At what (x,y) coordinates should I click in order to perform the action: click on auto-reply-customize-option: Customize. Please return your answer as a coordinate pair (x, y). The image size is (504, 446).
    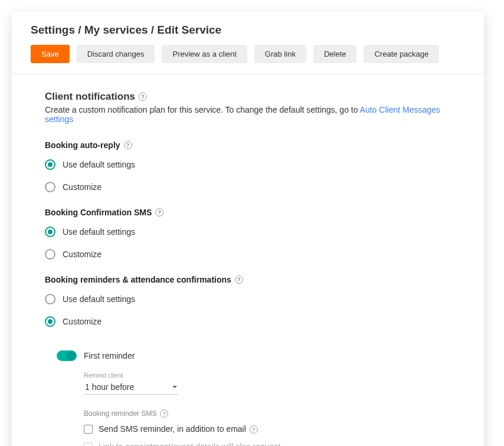
    Looking at the image, I should click on (248, 187).